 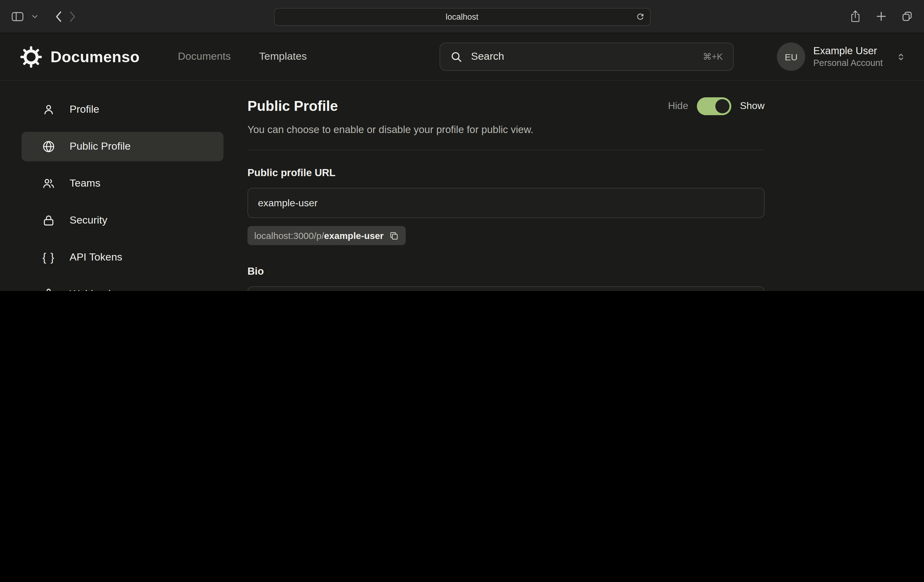 What do you see at coordinates (354, 236) in the screenshot?
I see `profile-url-slug: example-user` at bounding box center [354, 236].